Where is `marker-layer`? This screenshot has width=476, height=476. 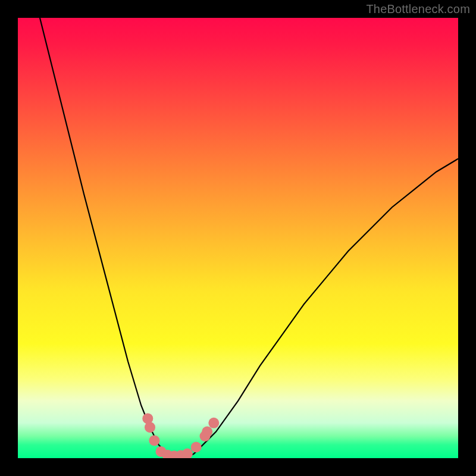
marker-layer is located at coordinates (181, 436).